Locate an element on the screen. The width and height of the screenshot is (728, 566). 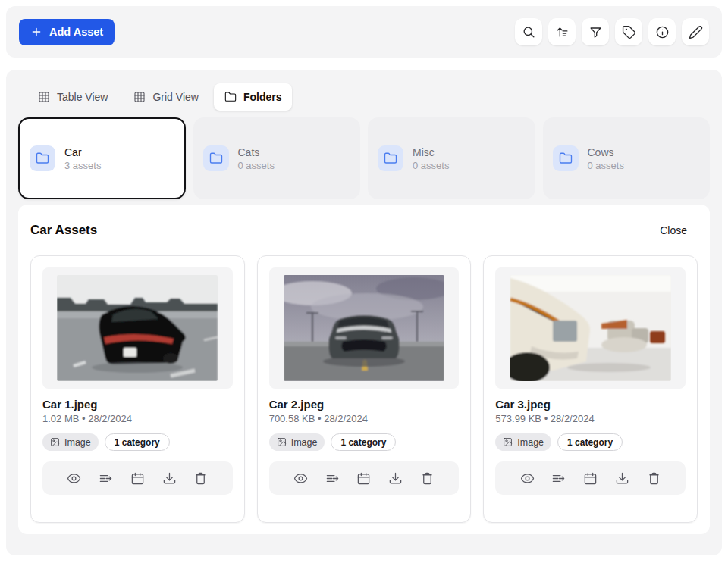
top-toolbar: Add Asset is located at coordinates (364, 32).